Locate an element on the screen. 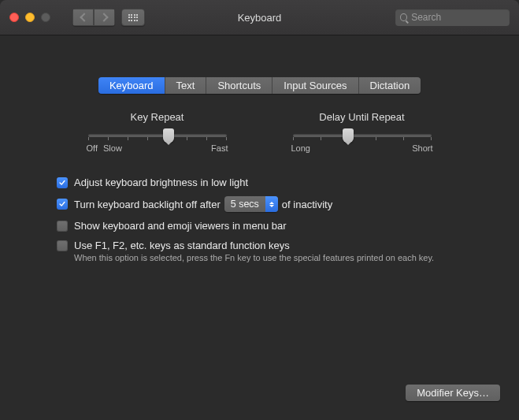  backlight-off-label-pre: Turn keyboard backlight off after is located at coordinates (147, 205).